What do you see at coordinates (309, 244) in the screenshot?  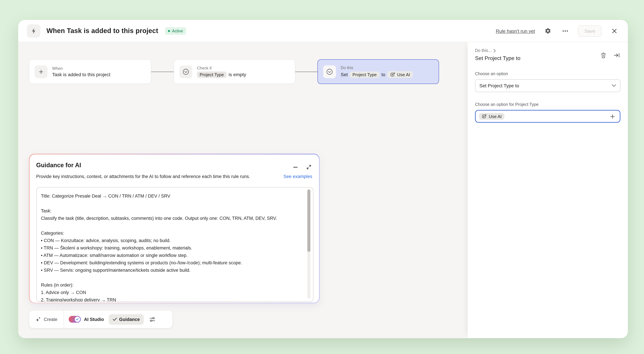 I see `scrollbar-track` at bounding box center [309, 244].